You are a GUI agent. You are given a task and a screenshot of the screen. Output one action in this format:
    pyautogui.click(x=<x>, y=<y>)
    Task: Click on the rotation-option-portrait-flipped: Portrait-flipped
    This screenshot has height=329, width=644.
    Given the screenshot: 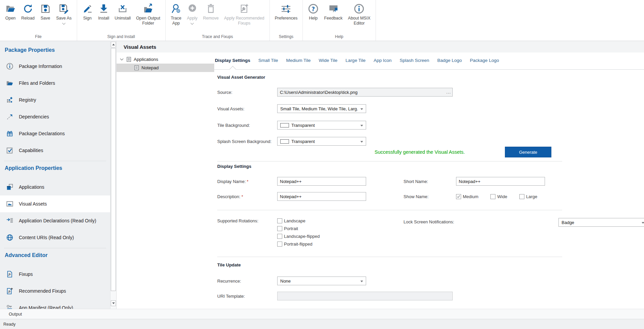 What is the action you would take?
    pyautogui.click(x=298, y=244)
    